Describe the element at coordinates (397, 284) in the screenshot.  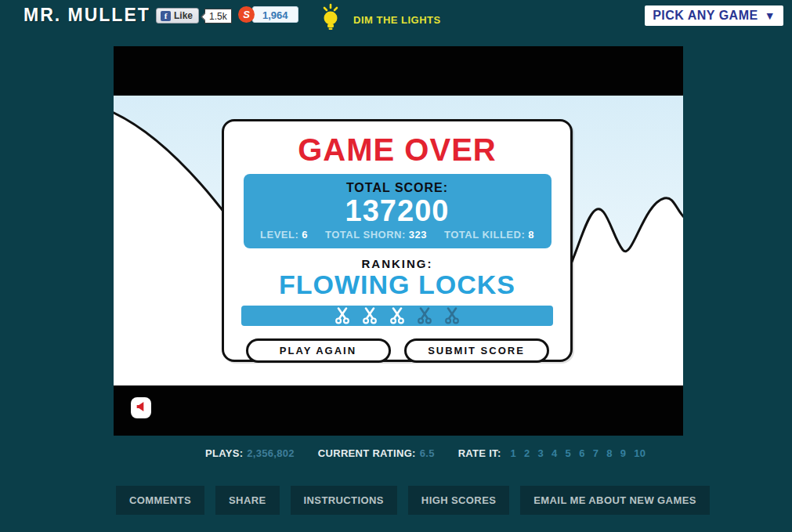
I see `ranking-value: FLOWING LOCKS` at that location.